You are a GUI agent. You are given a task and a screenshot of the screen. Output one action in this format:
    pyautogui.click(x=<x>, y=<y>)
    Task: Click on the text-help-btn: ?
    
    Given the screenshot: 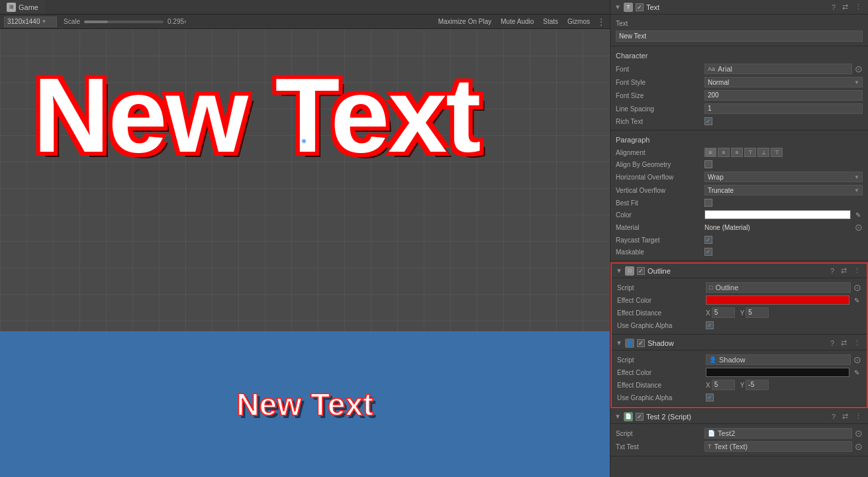 What is the action you would take?
    pyautogui.click(x=834, y=7)
    